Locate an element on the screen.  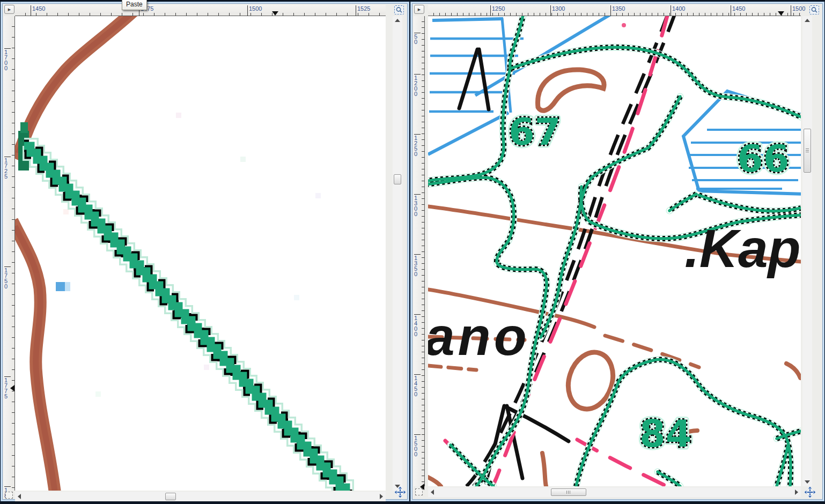
svg-text: 66 is located at coordinates (763, 159).